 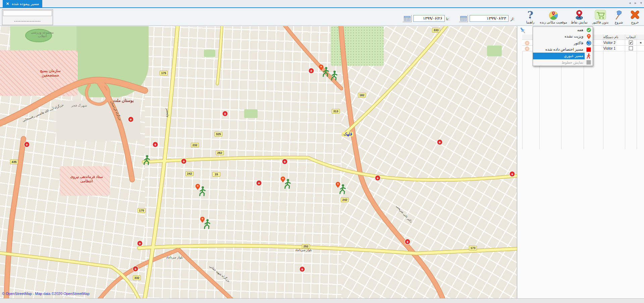 What do you see at coordinates (553, 17) in the screenshot?
I see `live-location-button: موقعیت مکانی زنده` at bounding box center [553, 17].